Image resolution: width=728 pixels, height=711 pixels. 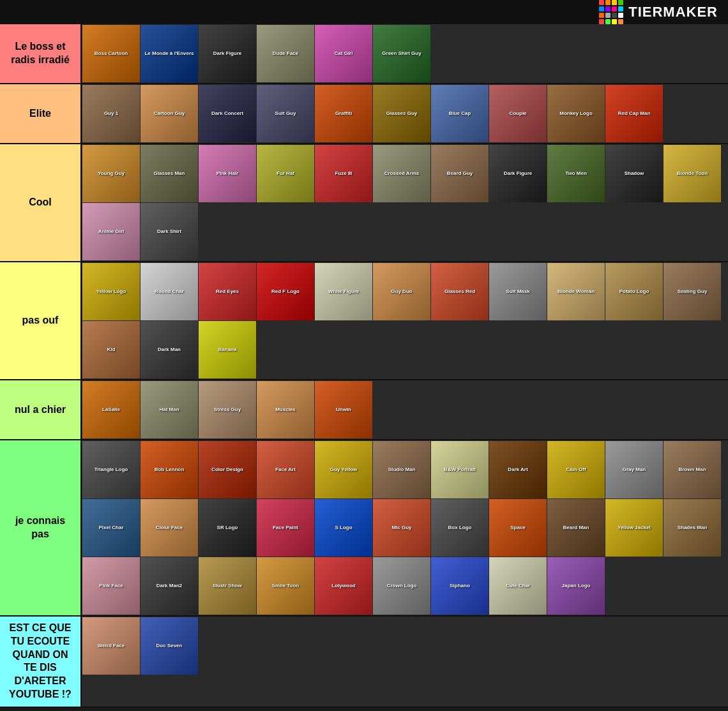 What do you see at coordinates (111, 114) in the screenshot?
I see `tier-card: Guy 1` at bounding box center [111, 114].